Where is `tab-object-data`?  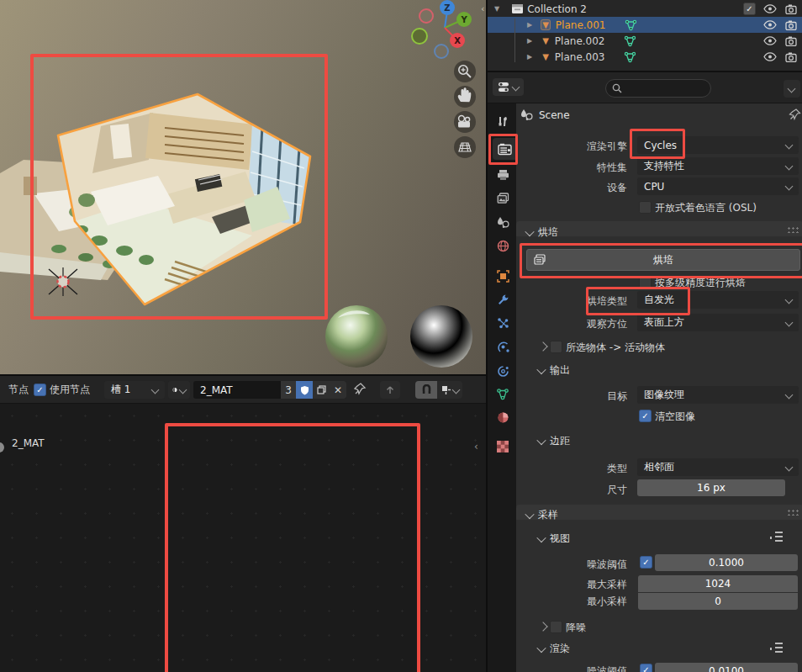 tab-object-data is located at coordinates (503, 394).